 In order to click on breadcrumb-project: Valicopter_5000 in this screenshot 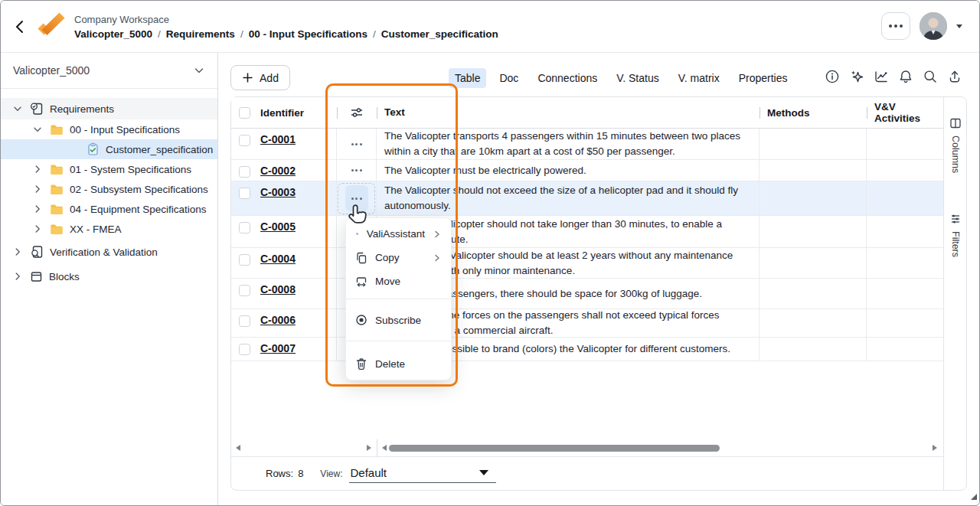, I will do `click(113, 34)`.